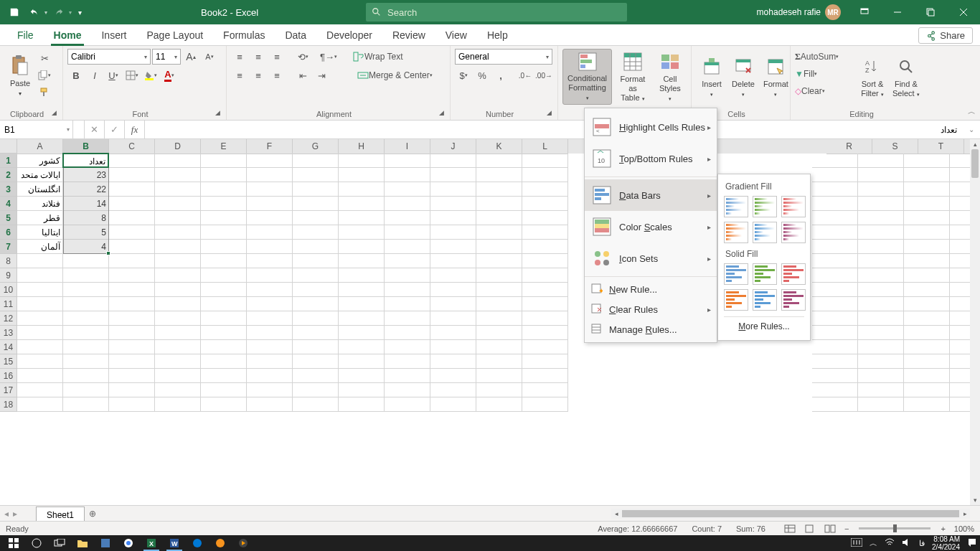  I want to click on cell-L4, so click(545, 204).